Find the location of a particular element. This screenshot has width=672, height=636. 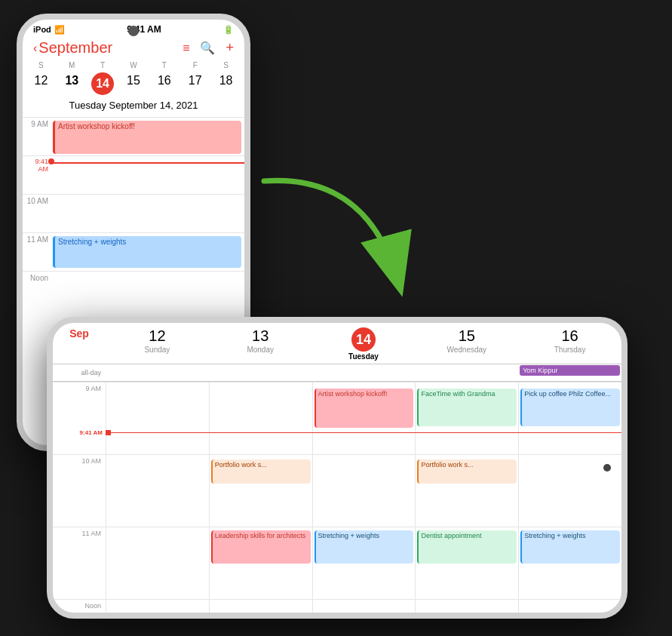

header-wed-15: 15 Wednesday is located at coordinates (466, 344).